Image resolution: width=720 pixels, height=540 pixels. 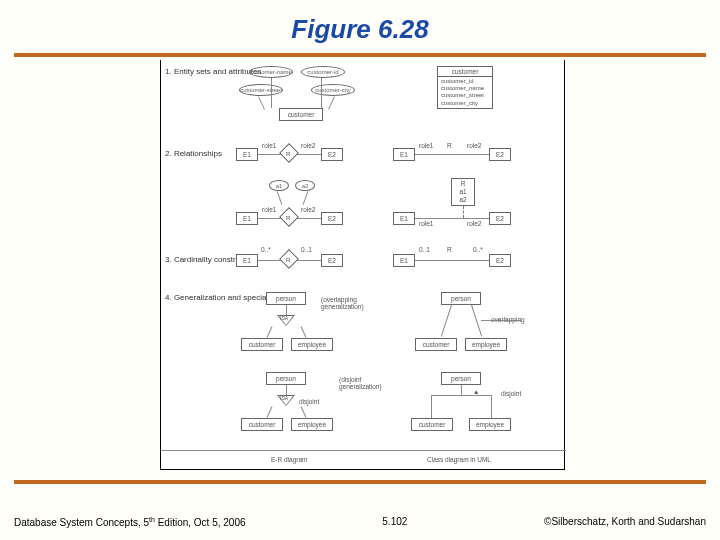 I want to click on uml-caption: Class diagram in UML, so click(x=459, y=460).